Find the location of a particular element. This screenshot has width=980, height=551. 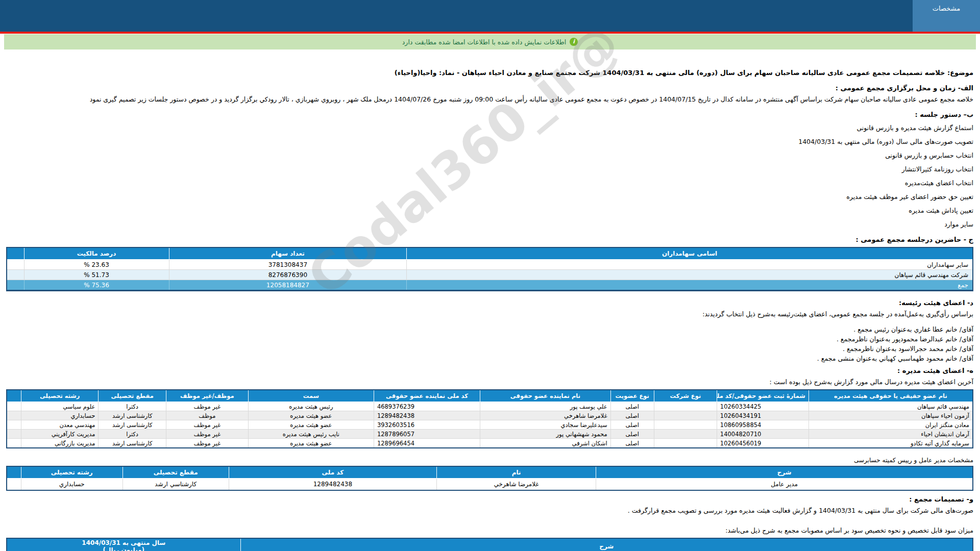

ceo-name: غلامرضا شاهرخي is located at coordinates (516, 485).